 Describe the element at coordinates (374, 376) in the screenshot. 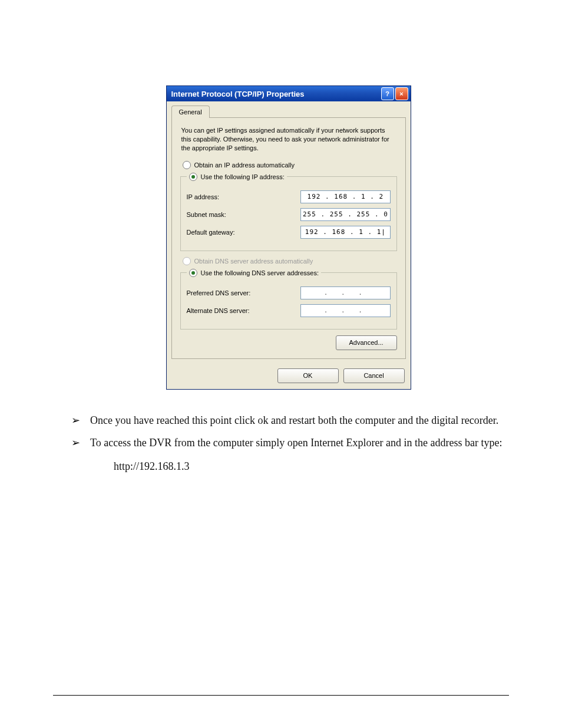

I see `cancel-button: Cancel` at that location.